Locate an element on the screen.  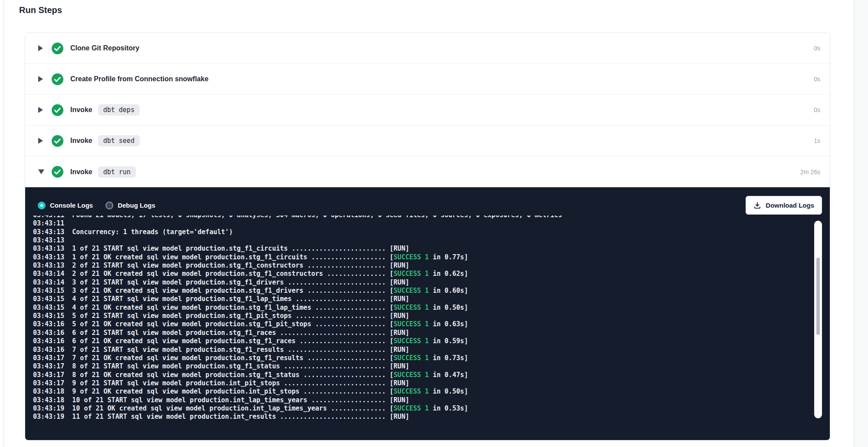
left-panel-divider is located at coordinates (3, 223).